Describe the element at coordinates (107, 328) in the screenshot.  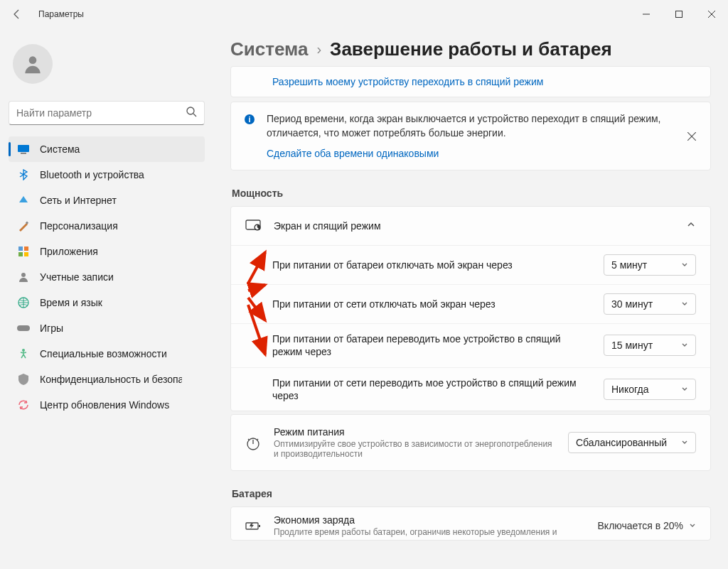
I see `sidebar-item-gaming: Игры` at that location.